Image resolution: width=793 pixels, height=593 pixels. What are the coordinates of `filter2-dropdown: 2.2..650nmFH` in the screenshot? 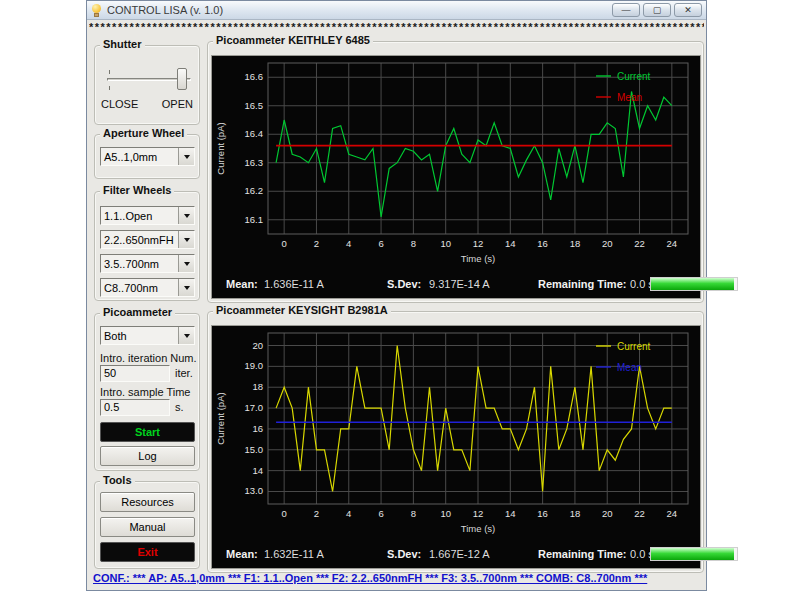 It's located at (148, 240).